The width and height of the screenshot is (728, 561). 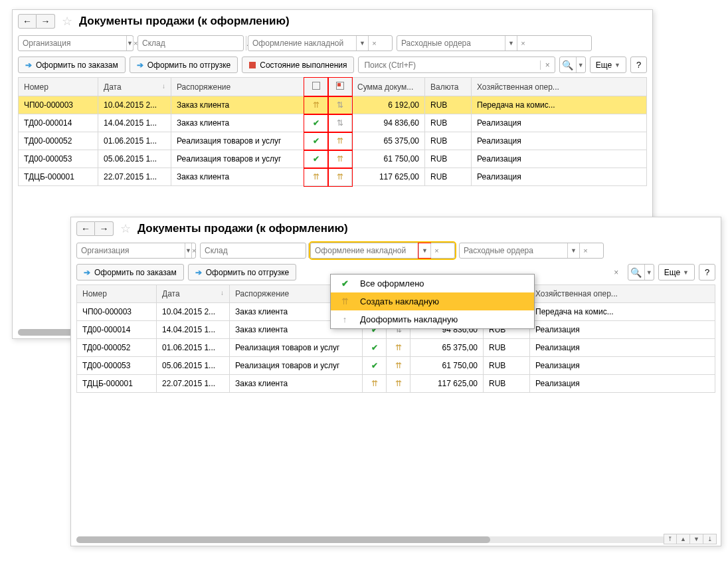 I want to click on status-button: Состояние выполнения, so click(x=298, y=65).